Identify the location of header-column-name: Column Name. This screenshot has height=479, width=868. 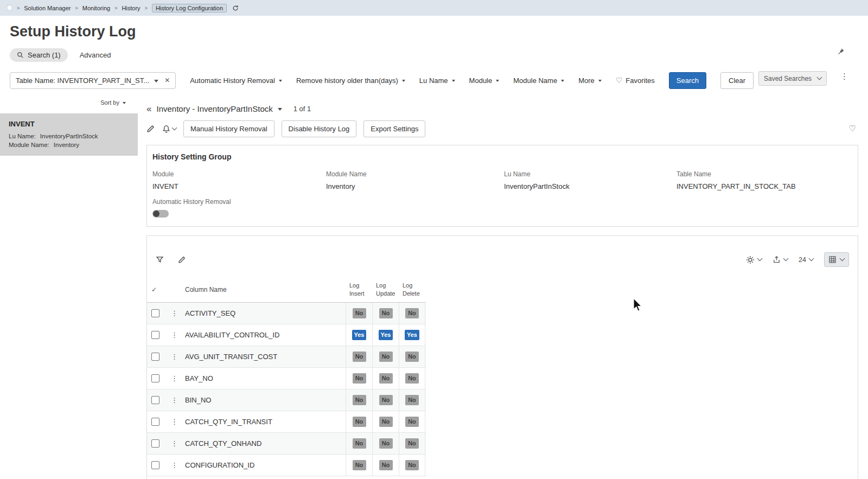
(265, 290).